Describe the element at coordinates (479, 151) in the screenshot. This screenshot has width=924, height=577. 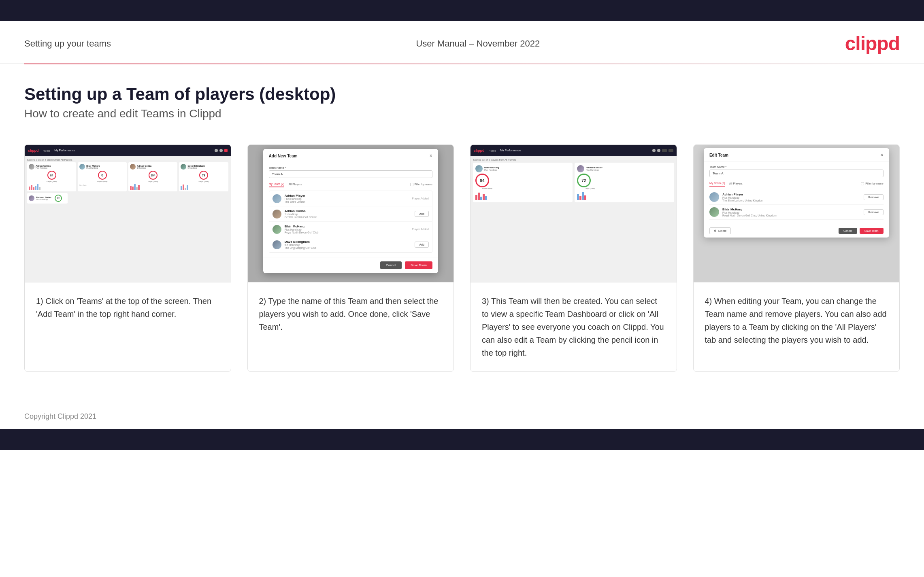
I see `ss3-logo: clippd` at that location.